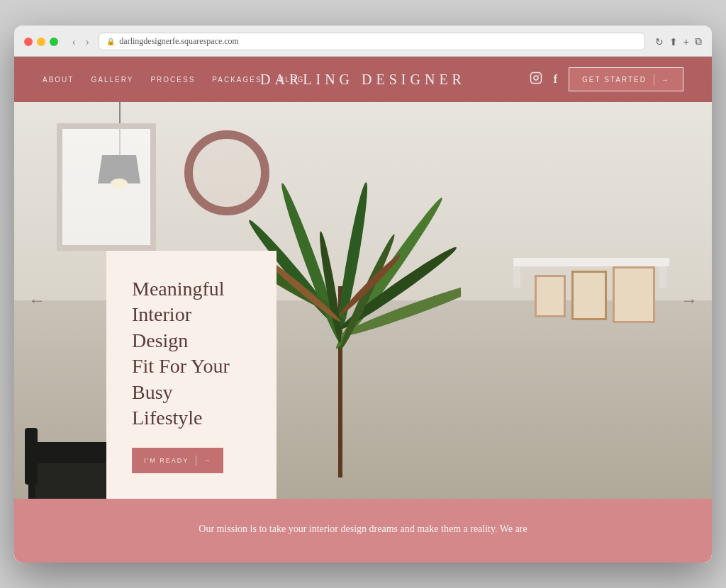 The height and width of the screenshot is (588, 726). Describe the element at coordinates (207, 460) in the screenshot. I see `im-ready-arrow: →` at that location.